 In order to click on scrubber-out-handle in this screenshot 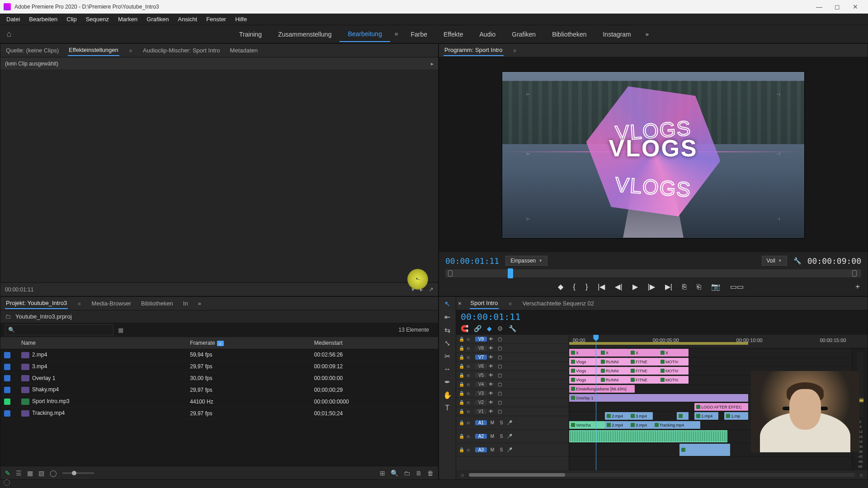, I will do `click(854, 273)`.